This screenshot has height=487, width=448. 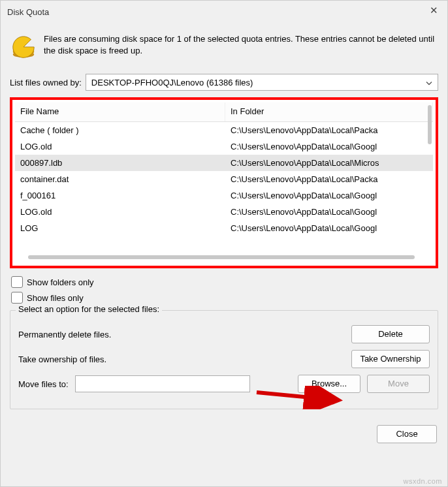 I want to click on owned-by-combo: DESKTOP-PFHO0QJ\Lenovo (61386 files), so click(x=262, y=82).